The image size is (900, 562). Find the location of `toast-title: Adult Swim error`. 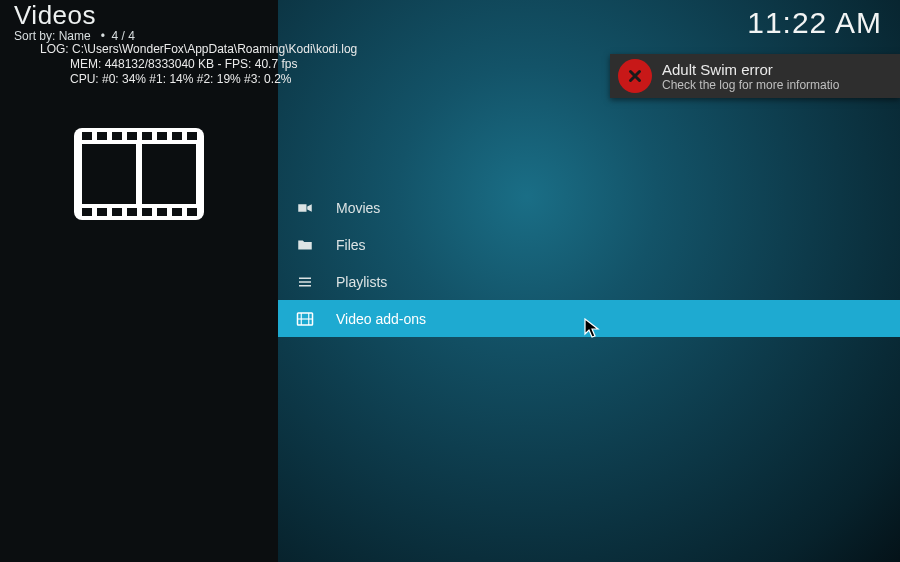

toast-title: Adult Swim error is located at coordinates (750, 70).